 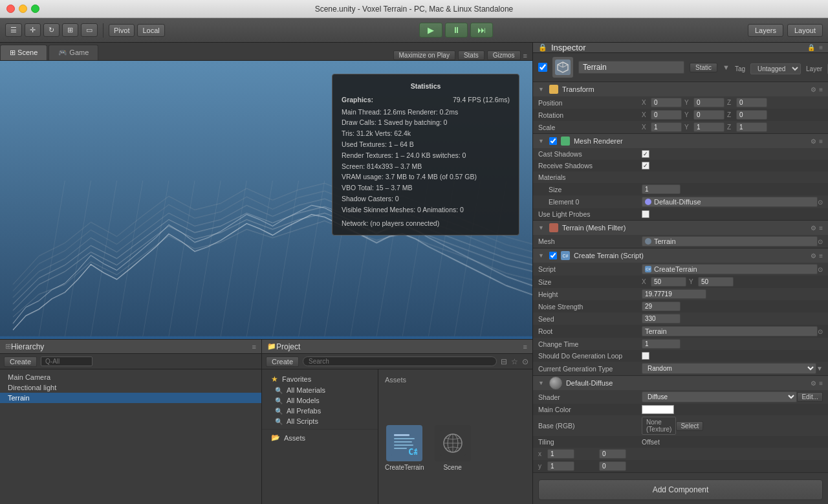 What do you see at coordinates (661, 307) in the screenshot?
I see `noise-strength-input` at bounding box center [661, 307].